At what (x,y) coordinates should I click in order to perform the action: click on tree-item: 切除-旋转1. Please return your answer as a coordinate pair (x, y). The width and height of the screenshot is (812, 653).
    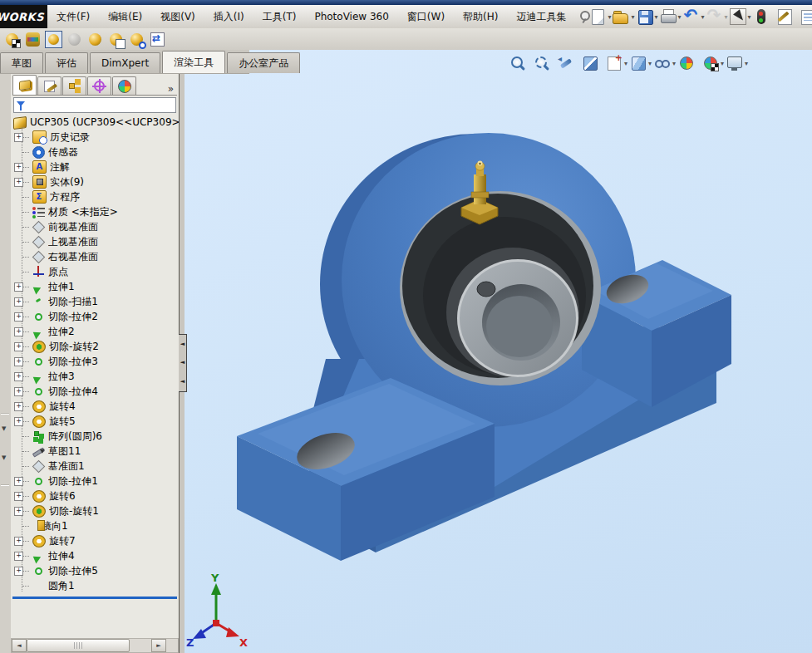
    Looking at the image, I should click on (95, 511).